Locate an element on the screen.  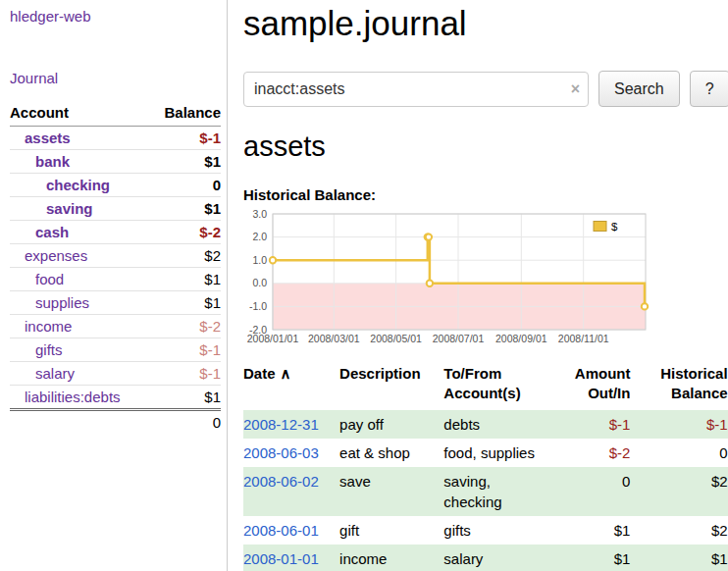
col-header-balance: Historical Balance is located at coordinates (680, 387).